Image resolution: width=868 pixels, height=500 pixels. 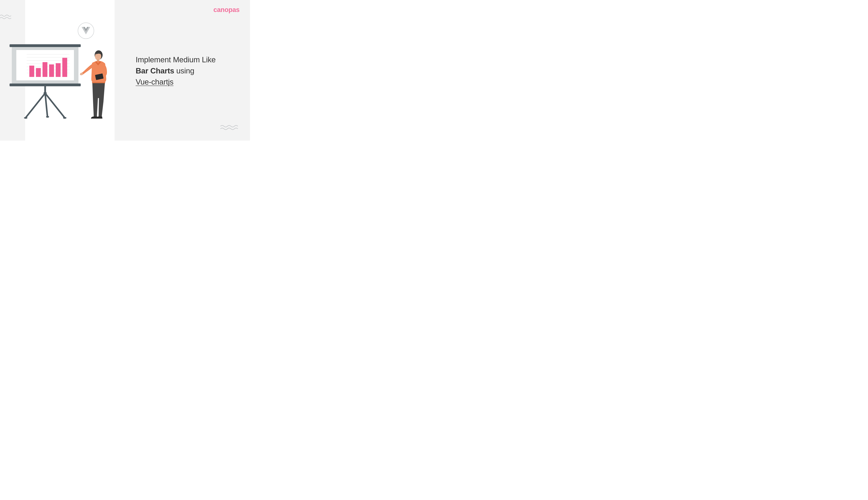 I want to click on bar-group, so click(x=48, y=67).